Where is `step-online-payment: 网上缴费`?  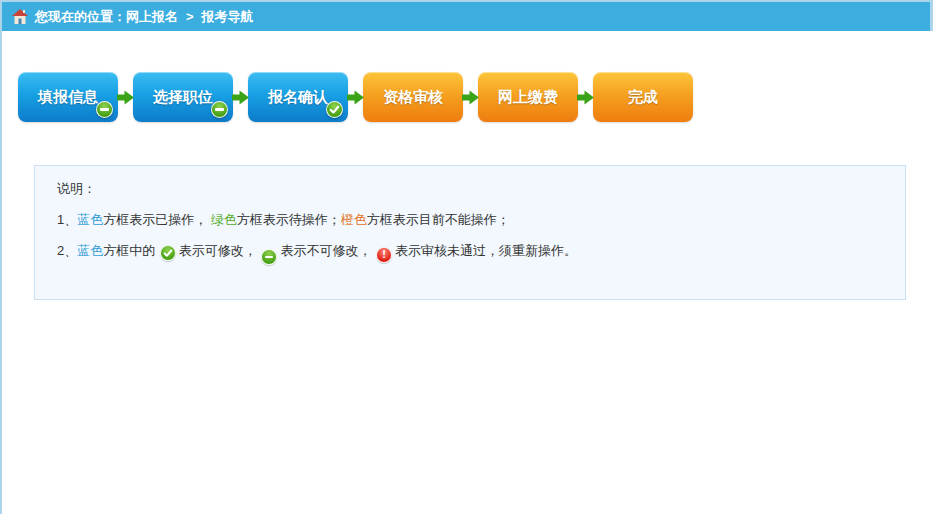 step-online-payment: 网上缴费 is located at coordinates (528, 97).